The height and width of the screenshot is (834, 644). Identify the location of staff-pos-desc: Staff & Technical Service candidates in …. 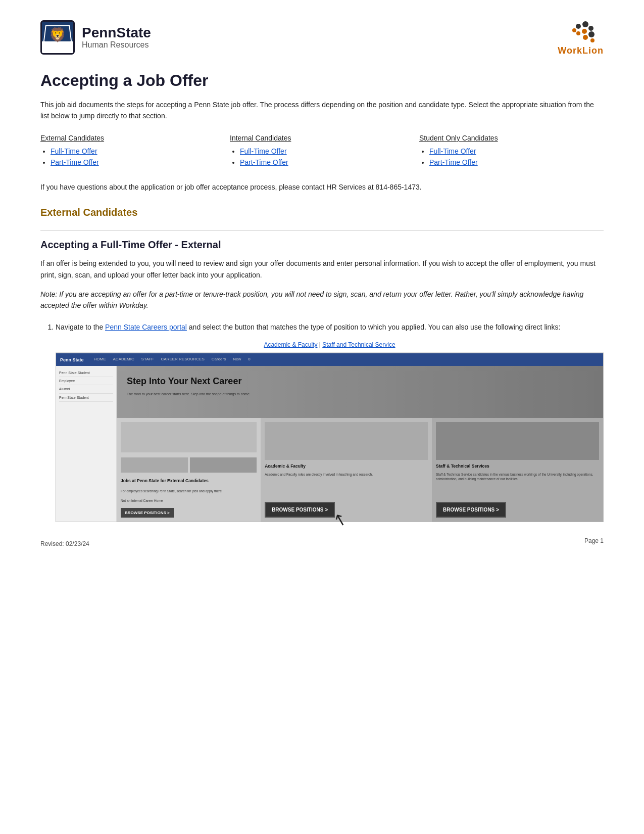
(517, 485).